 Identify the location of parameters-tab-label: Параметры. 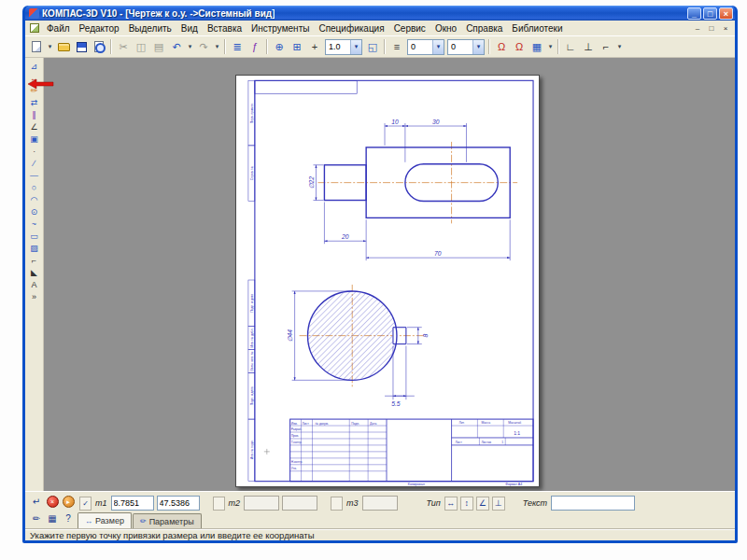
(172, 522).